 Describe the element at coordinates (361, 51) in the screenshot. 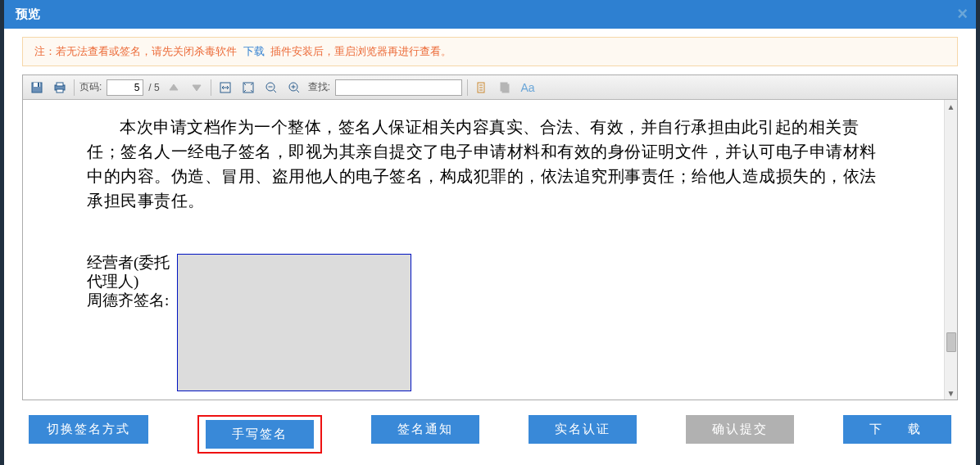

I see `notice-suffix: 插件安装后，重启浏览器再进行查看。` at that location.